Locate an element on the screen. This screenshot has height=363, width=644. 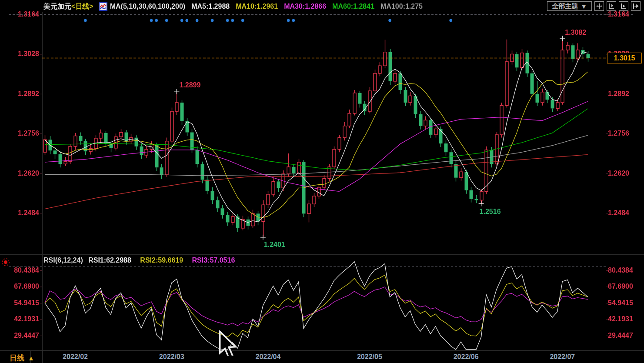
current-price-badge: 1.3015 is located at coordinates (624, 58).